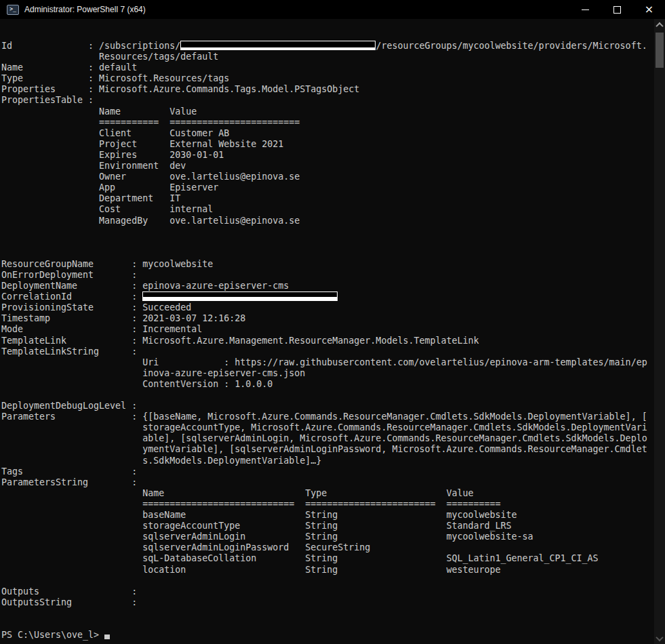 The image size is (665, 644). Describe the element at coordinates (328, 559) in the screenshot. I see `terminal-line: sqL-DatabaseCollation String SQL_Latin1_…` at that location.